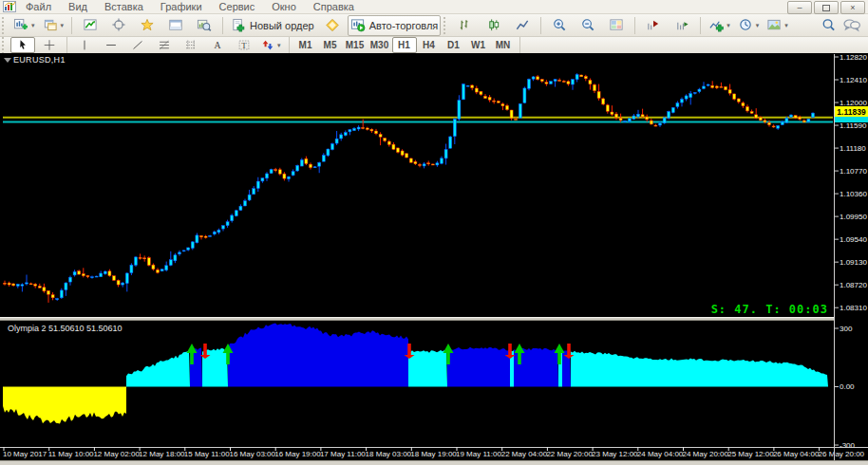 The width and height of the screenshot is (868, 465). I want to click on timeframe-mn: MN, so click(503, 46).